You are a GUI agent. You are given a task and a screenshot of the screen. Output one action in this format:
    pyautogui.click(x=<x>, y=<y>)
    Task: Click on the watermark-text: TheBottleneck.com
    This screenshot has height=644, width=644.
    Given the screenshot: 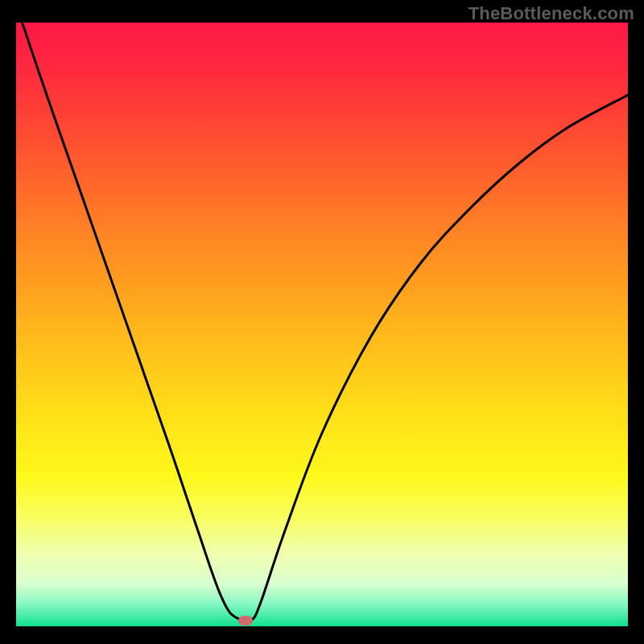 What is the action you would take?
    pyautogui.click(x=551, y=14)
    